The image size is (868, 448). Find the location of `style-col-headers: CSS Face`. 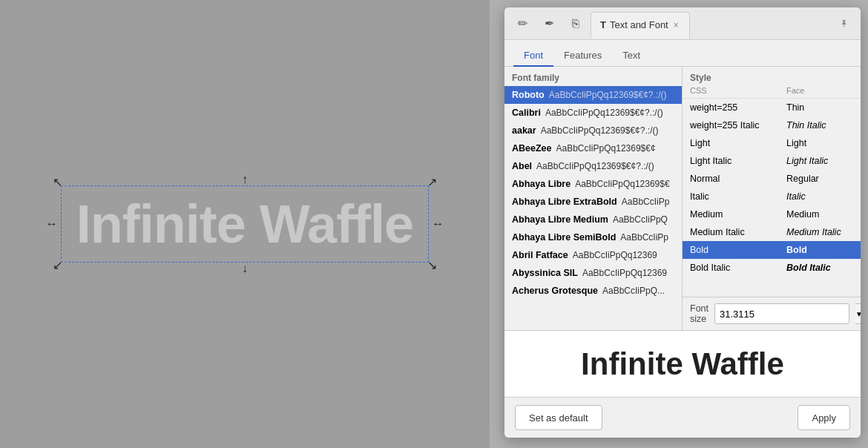

style-col-headers: CSS Face is located at coordinates (772, 90).